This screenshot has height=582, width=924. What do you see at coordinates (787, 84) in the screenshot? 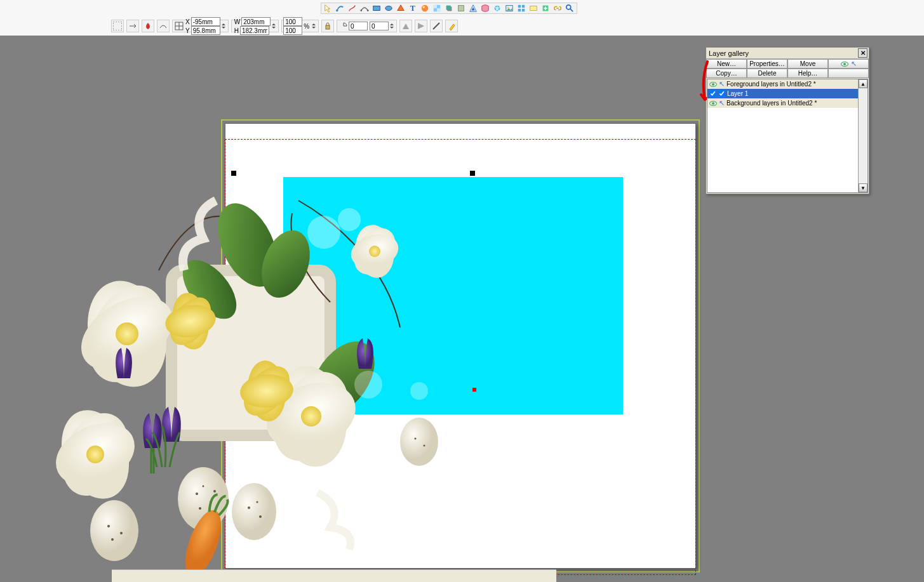
I see `foreground-heading-row: ↖ Foreground layers in Untitled2 *` at bounding box center [787, 84].